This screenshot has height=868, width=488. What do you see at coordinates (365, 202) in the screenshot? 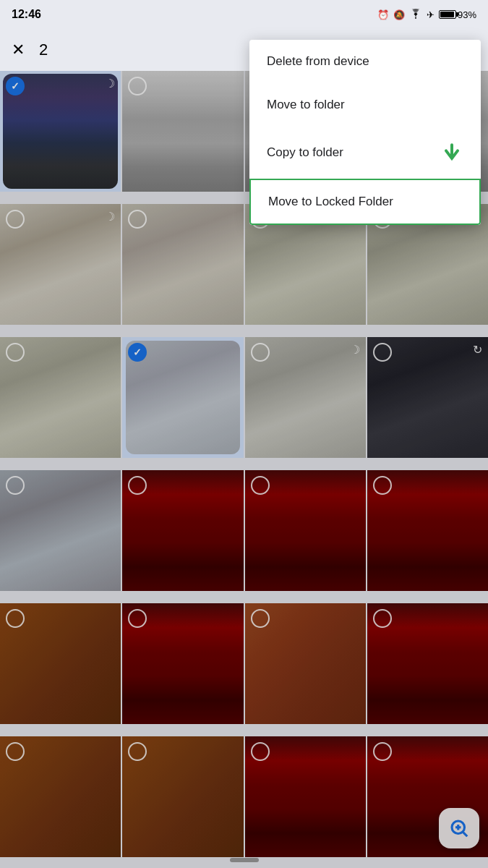
I see `move-to-locked-folder-item: Move to Locked Folder` at bounding box center [365, 202].